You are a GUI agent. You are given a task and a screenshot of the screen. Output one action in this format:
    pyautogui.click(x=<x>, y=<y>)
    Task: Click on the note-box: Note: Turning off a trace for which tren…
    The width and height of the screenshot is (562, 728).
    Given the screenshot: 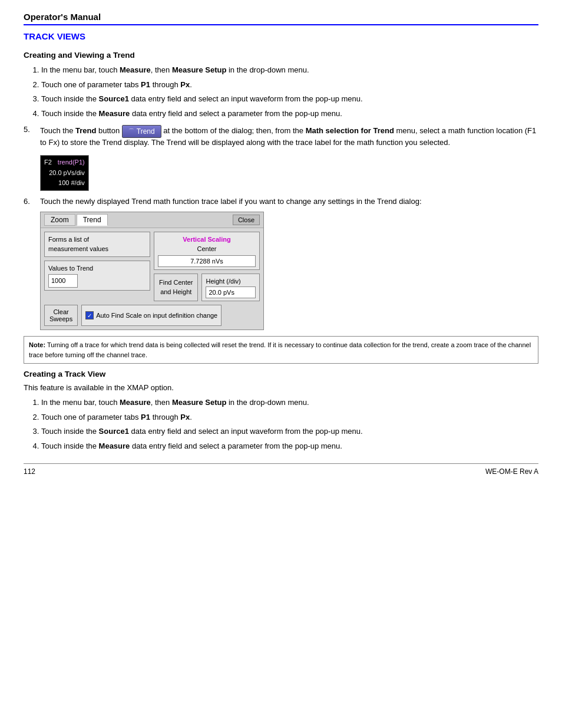 What is the action you would take?
    pyautogui.click(x=281, y=350)
    